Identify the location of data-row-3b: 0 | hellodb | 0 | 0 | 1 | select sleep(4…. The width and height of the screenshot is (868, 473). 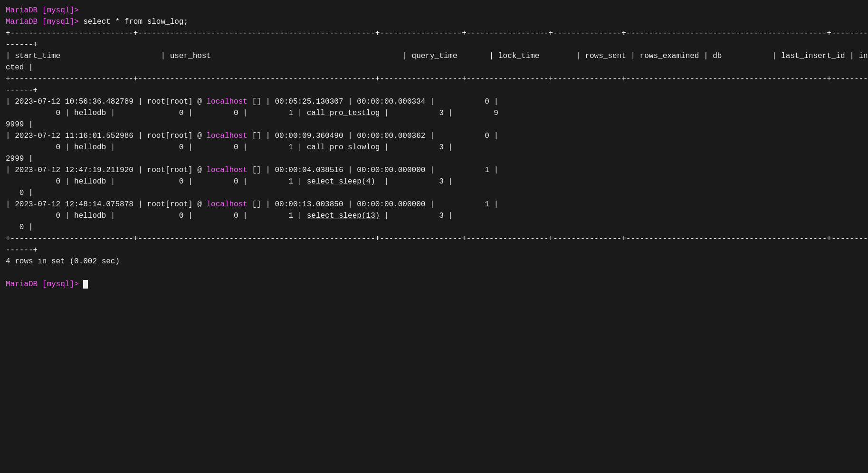
(434, 182).